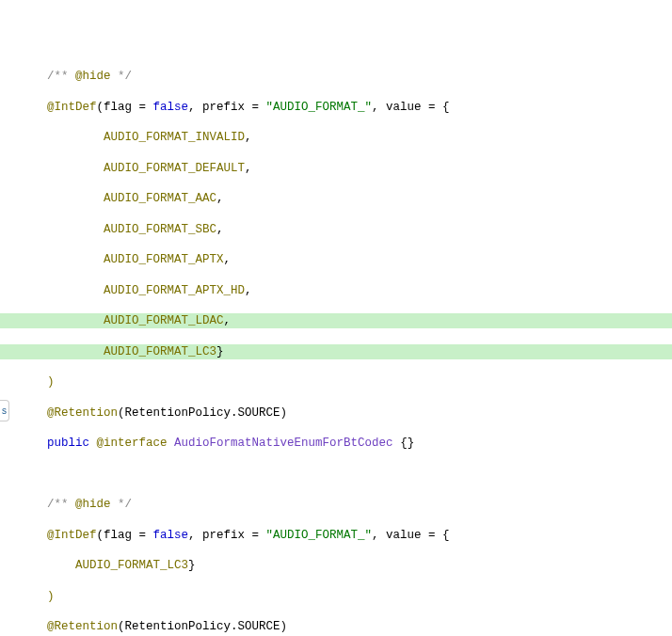  Describe the element at coordinates (336, 137) in the screenshot. I see `code-line: AUDIO_FORMAT_INVALID,` at that location.